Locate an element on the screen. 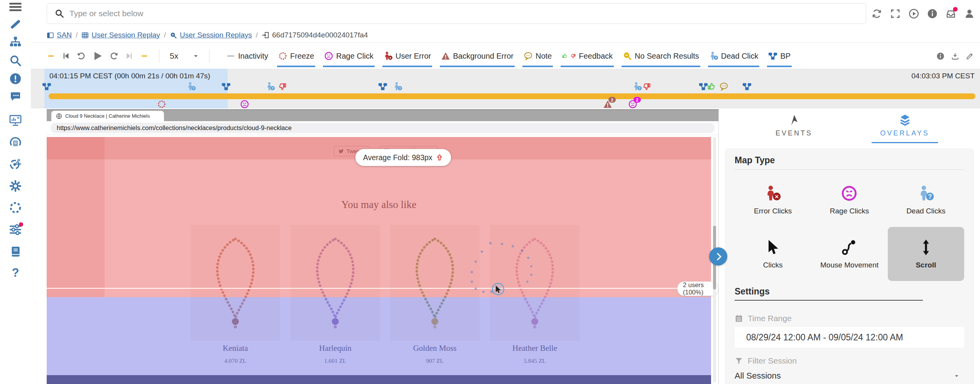 Image resolution: width=980 pixels, height=384 pixels. legend-note: Note is located at coordinates (538, 56).